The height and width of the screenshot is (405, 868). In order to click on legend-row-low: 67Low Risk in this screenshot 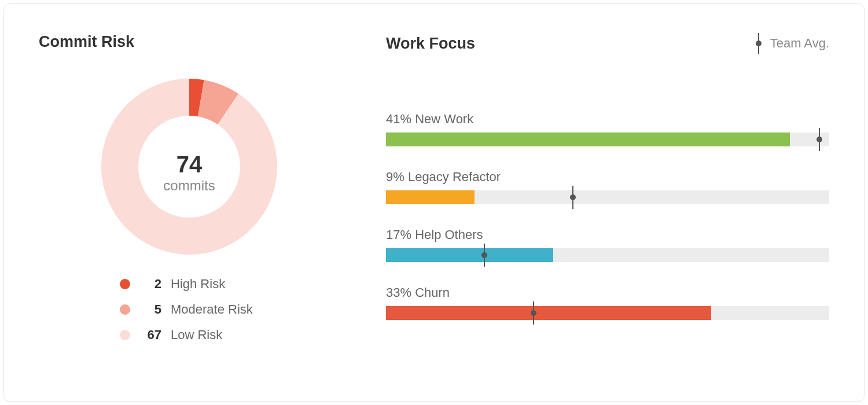, I will do `click(230, 335)`.